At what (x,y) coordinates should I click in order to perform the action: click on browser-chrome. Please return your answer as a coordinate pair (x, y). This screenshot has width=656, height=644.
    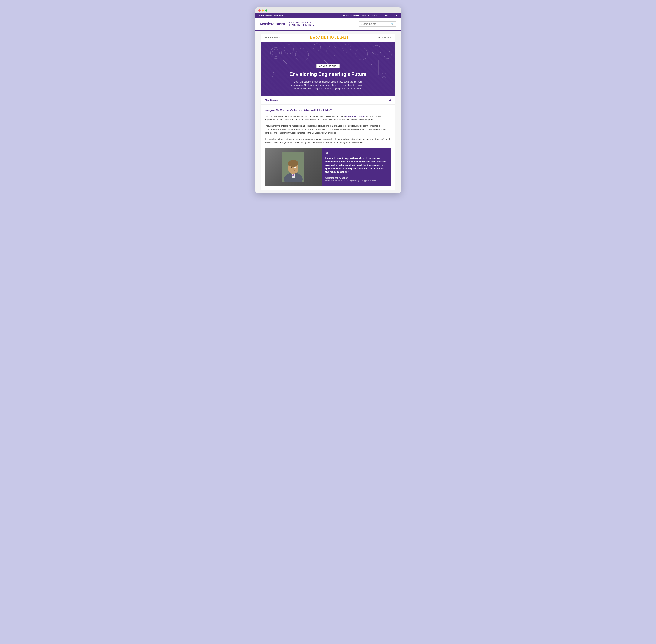
    Looking at the image, I should click on (328, 10).